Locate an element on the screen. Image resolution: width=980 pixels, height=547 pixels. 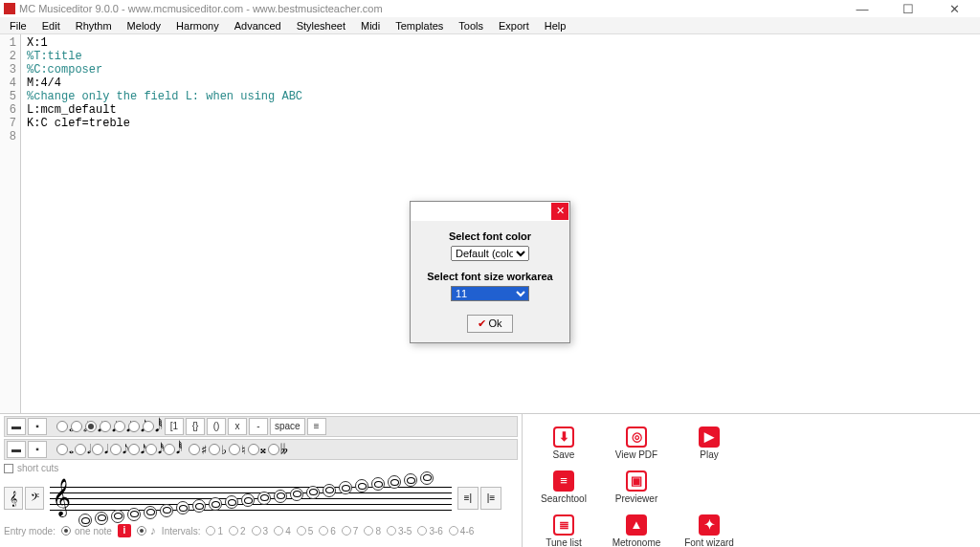
treble-clef-button: 𝄞 is located at coordinates (13, 498).